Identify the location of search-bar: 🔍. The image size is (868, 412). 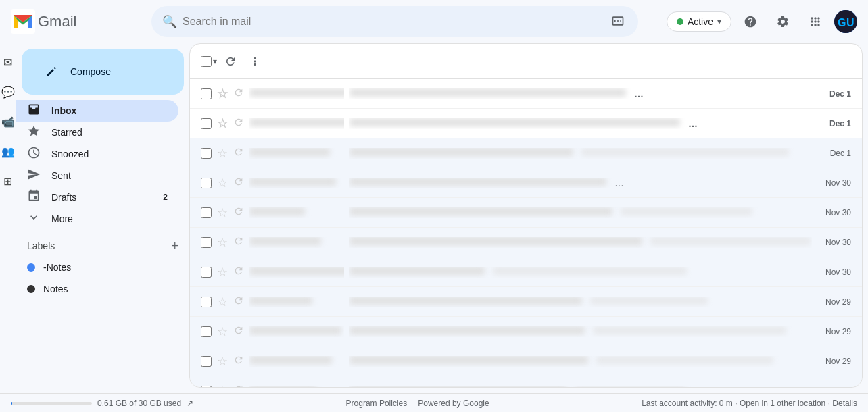
(395, 22).